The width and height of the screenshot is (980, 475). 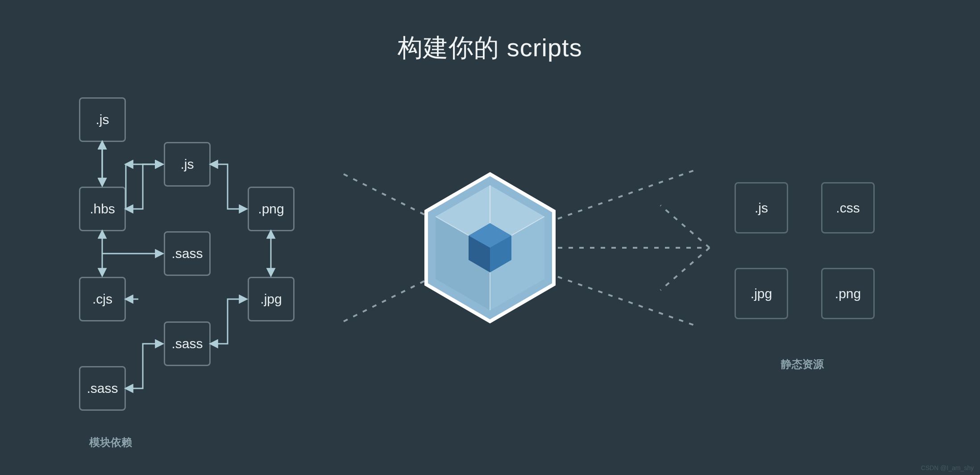 What do you see at coordinates (103, 299) in the screenshot?
I see `node-cjs: .cjs` at bounding box center [103, 299].